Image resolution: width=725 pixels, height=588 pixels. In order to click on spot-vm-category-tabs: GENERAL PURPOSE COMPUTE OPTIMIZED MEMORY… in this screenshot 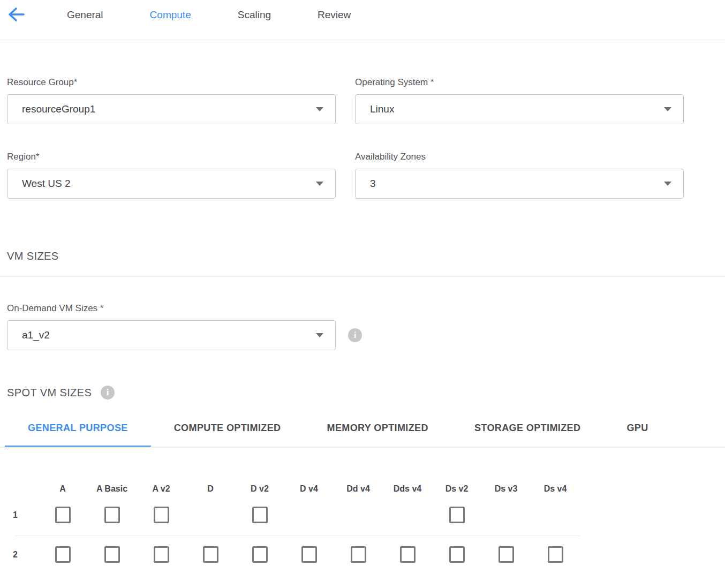, I will do `click(362, 432)`.